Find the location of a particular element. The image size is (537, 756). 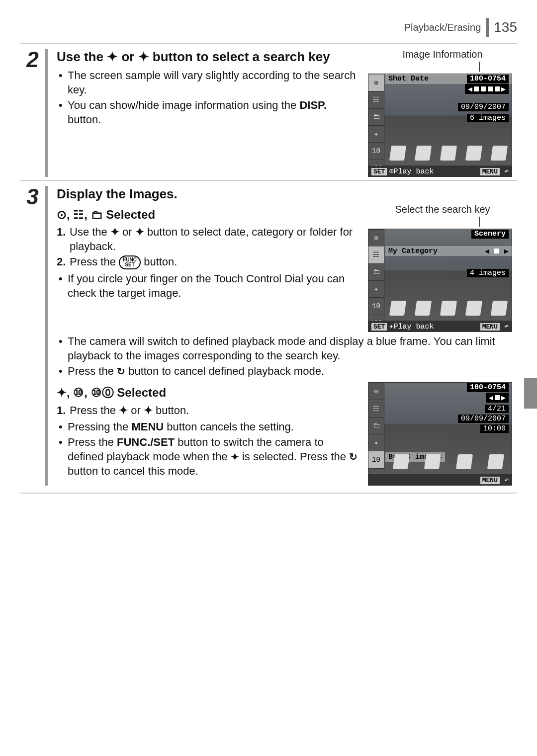

page-header: Playback/Erasing 135 is located at coordinates (268, 27).